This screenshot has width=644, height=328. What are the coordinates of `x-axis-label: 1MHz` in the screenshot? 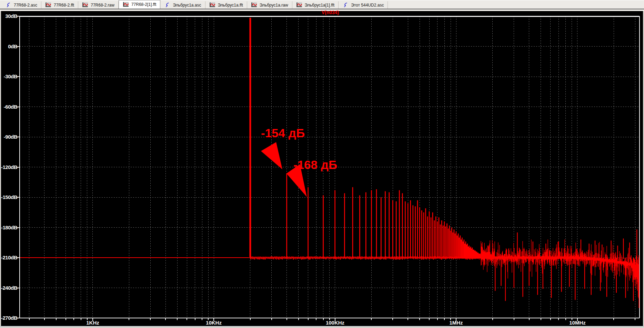 It's located at (456, 323).